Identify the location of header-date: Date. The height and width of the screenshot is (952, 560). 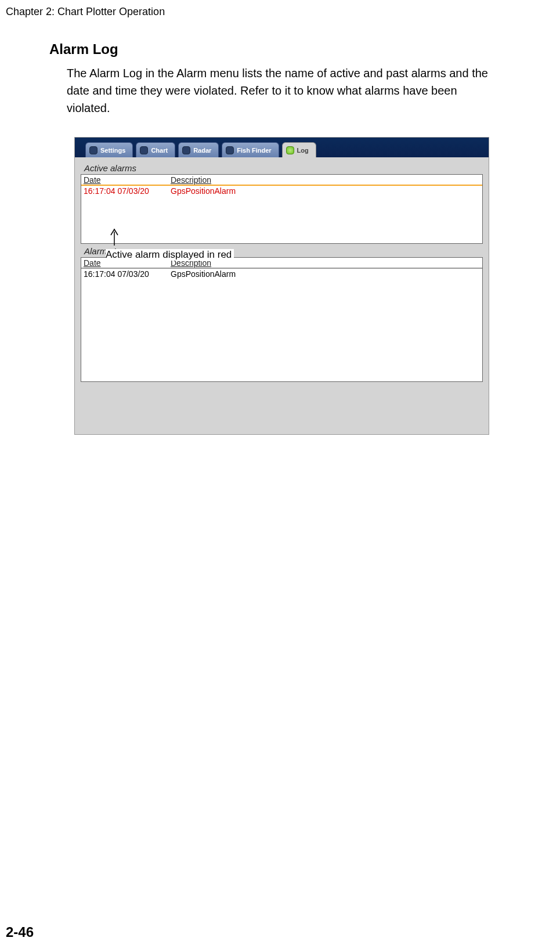
(127, 180).